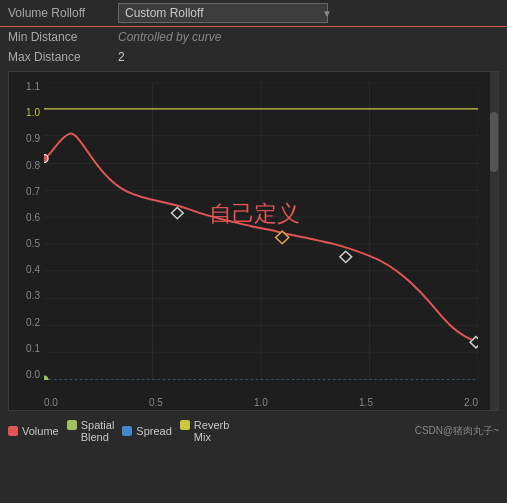  What do you see at coordinates (34, 431) in the screenshot?
I see `legend-volume: Volume` at bounding box center [34, 431].